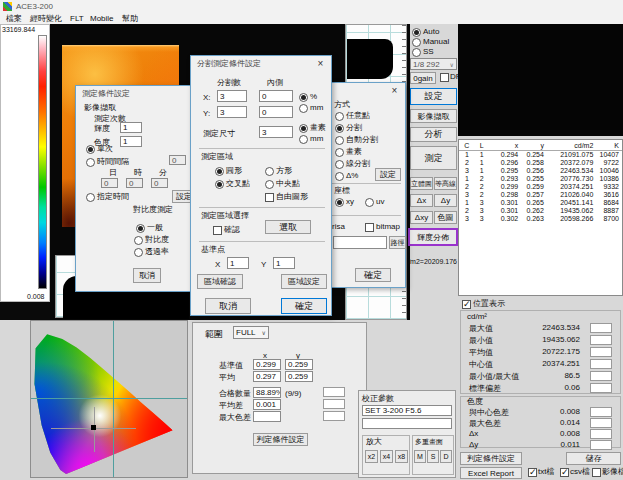 This screenshot has height=480, width=623. What do you see at coordinates (540, 163) in the screenshot?
I see `table-row: 210.2960.25820372.0799722` at bounding box center [540, 163].